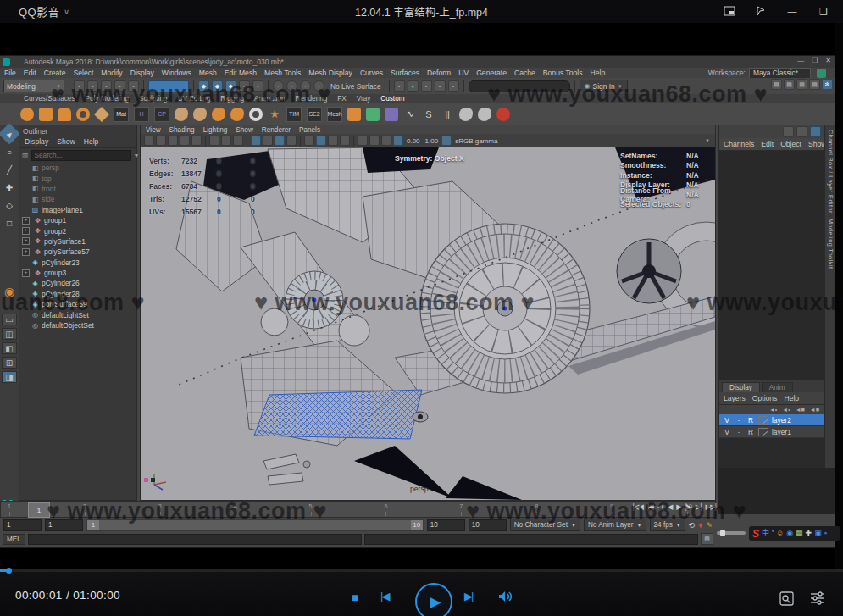 The height and width of the screenshot is (616, 843). Describe the element at coordinates (78, 273) in the screenshot. I see `outliner-item-group3: +✥group3` at that location.